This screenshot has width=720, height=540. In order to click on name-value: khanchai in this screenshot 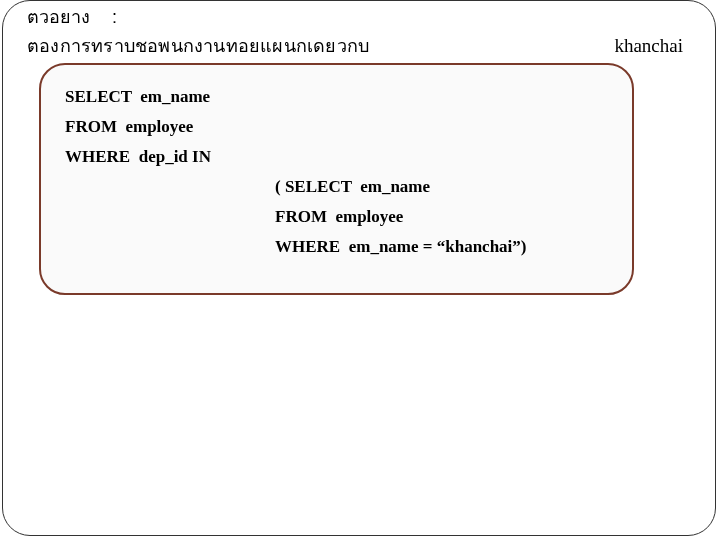, I will do `click(648, 46)`.